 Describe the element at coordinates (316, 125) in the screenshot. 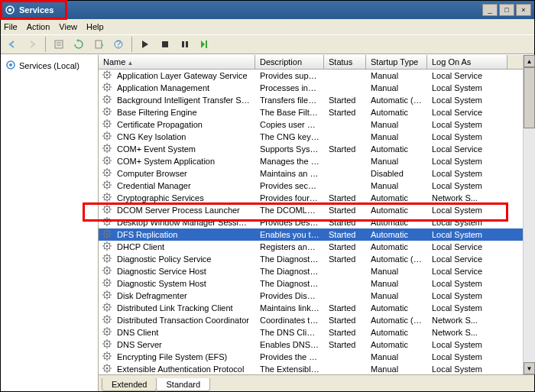

I see `service-row: Certificate PropagationCopies user certi…` at that location.